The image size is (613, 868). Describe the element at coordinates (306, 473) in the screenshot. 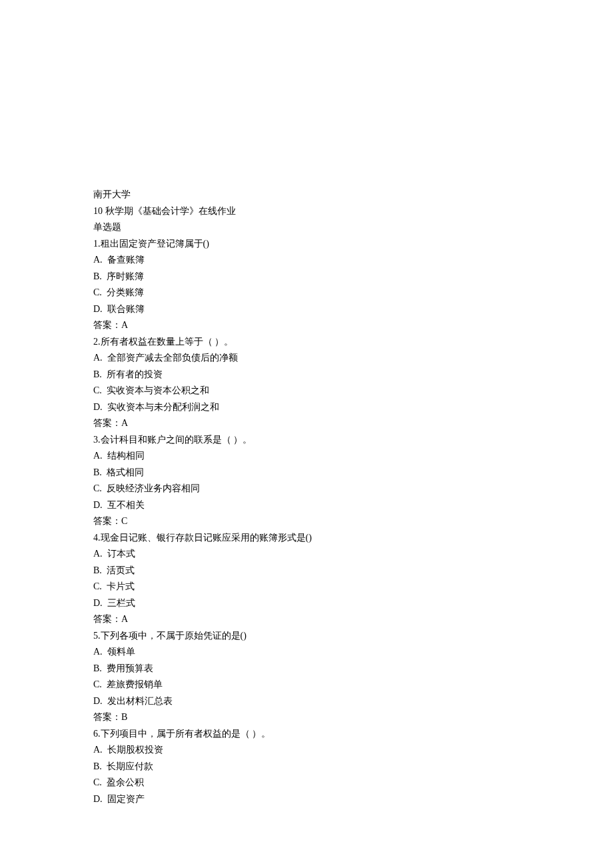

I see `option-text: B. 格式相同` at that location.